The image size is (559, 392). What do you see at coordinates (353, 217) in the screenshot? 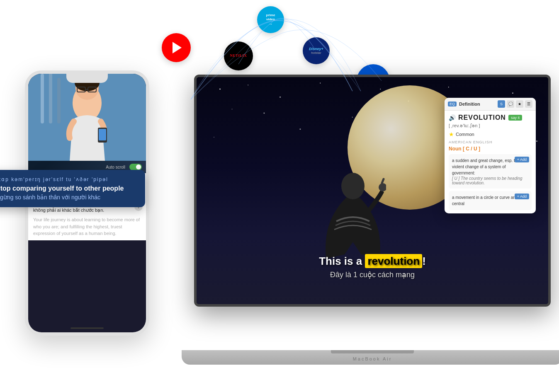
I see `character-silhouette` at bounding box center [353, 217].